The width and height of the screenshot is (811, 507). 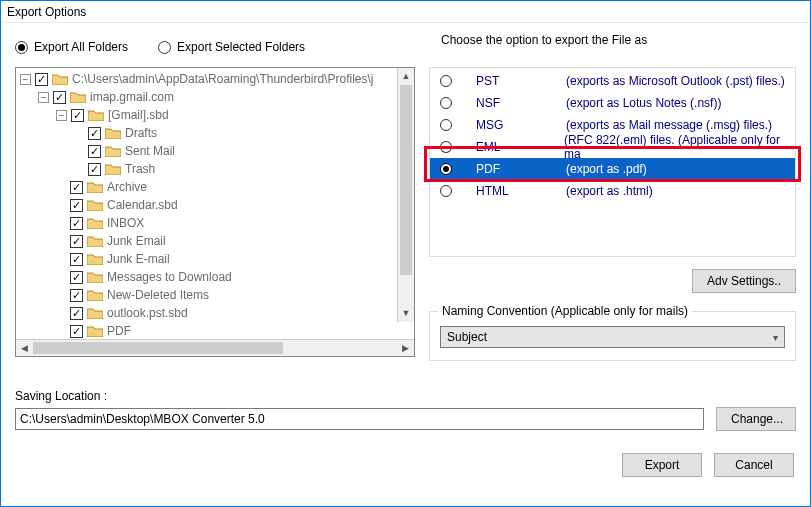 What do you see at coordinates (521, 169) in the screenshot?
I see `format-name: PDF` at bounding box center [521, 169].